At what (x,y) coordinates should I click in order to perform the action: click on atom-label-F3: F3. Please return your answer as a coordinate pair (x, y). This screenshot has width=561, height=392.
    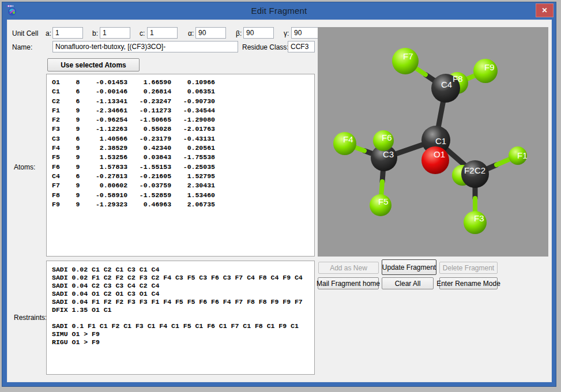
    Looking at the image, I should click on (479, 218).